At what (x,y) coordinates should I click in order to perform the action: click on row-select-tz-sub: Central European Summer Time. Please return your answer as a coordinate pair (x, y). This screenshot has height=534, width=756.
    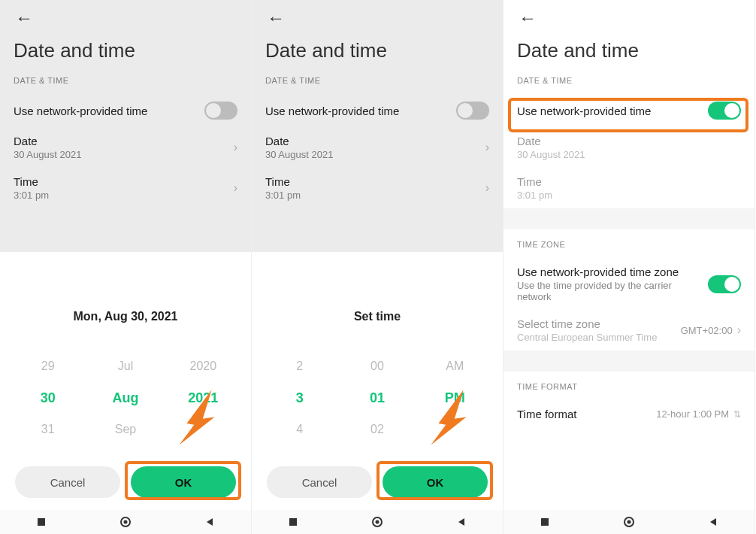
    Looking at the image, I should click on (587, 337).